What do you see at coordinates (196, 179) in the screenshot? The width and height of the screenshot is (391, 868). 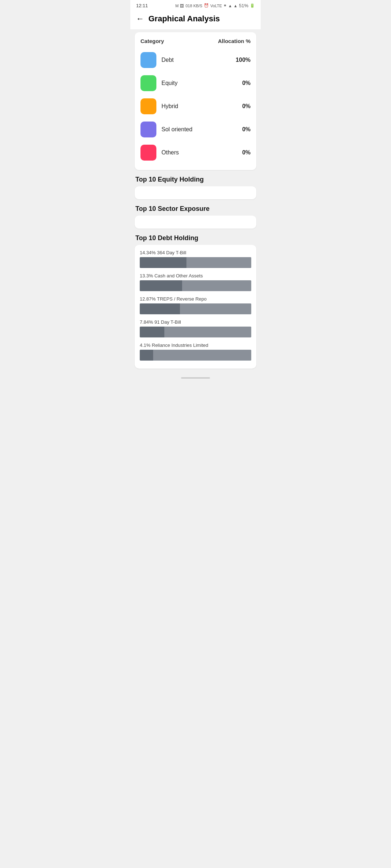 I see `equity-heading: Top 10 Equity Holding` at bounding box center [196, 179].